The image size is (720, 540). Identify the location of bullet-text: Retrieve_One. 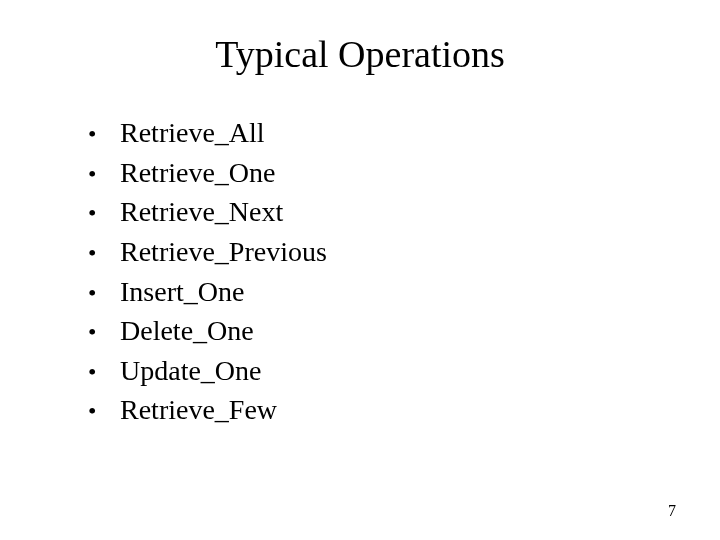
(395, 174).